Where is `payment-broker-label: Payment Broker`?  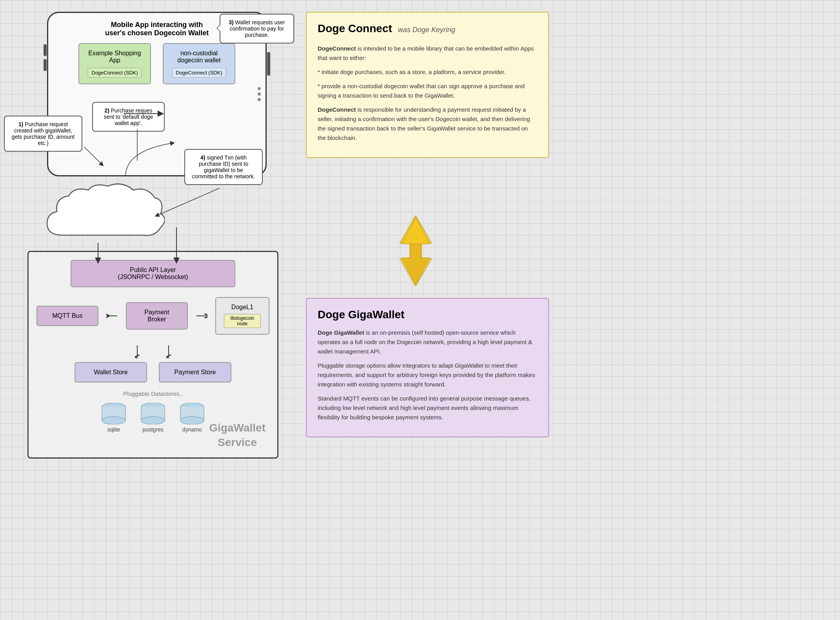
payment-broker-label: Payment Broker is located at coordinates (157, 316).